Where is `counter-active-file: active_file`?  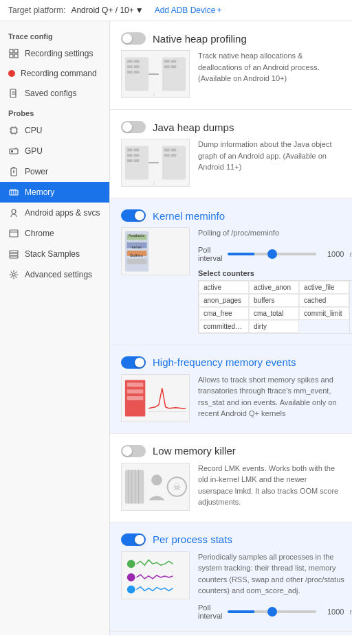
counter-active-file: active_file is located at coordinates (324, 287).